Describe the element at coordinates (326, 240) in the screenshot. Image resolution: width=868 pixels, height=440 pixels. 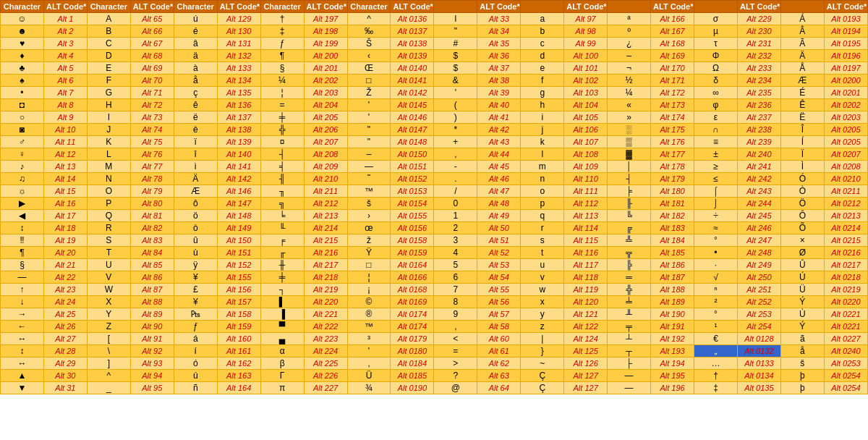
I see `altcode-cell: Alt 215` at that location.